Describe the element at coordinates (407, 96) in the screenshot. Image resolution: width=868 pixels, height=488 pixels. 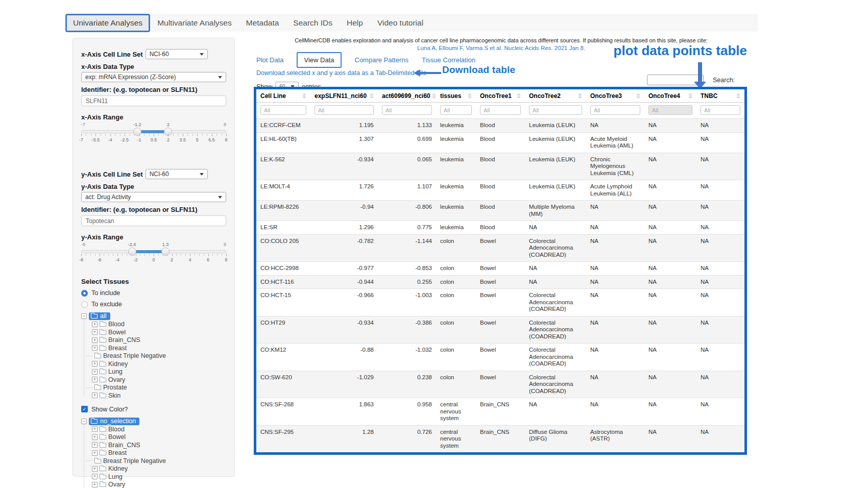
I see `column-header-act609699-nci60: act609699_nci60` at that location.